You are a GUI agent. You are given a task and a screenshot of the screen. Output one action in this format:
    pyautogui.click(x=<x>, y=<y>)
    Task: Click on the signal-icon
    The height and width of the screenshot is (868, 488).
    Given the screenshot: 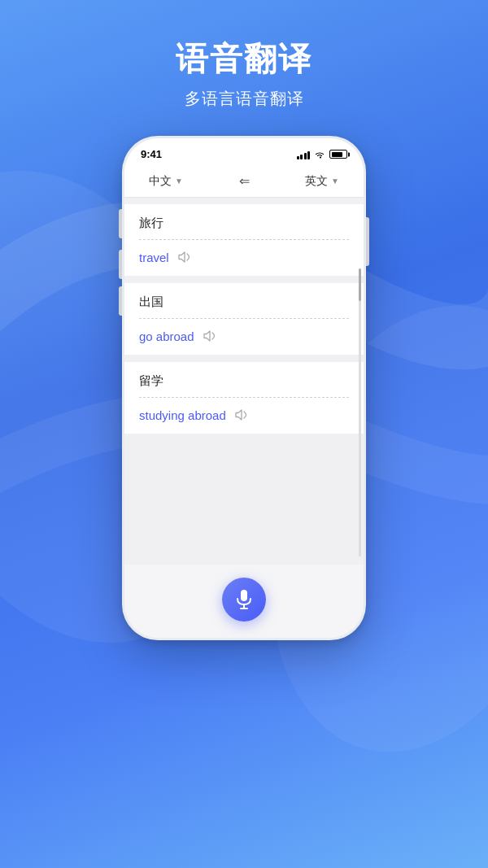 What is the action you would take?
    pyautogui.click(x=304, y=155)
    